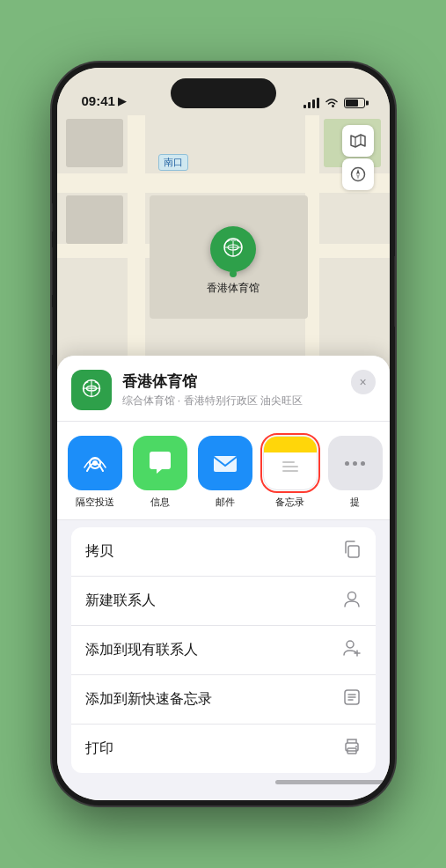 Image resolution: width=446 pixels, height=868 pixels. Describe the element at coordinates (91, 390) in the screenshot. I see `venue-icon` at that location.